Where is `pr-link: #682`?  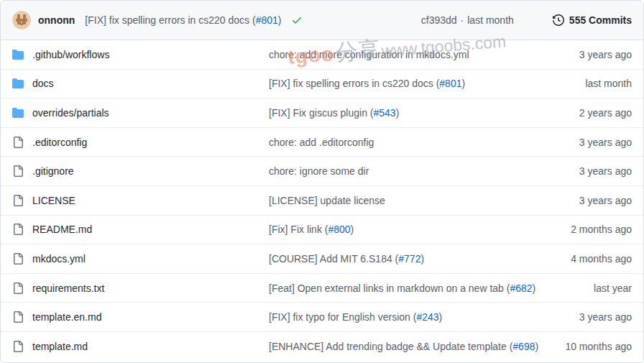 pr-link: #682 is located at coordinates (520, 288).